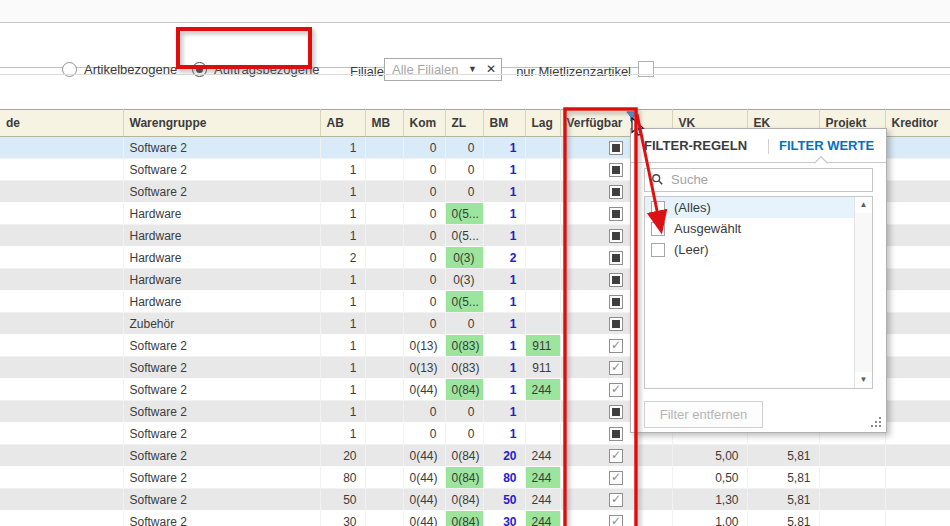  Describe the element at coordinates (783, 500) in the screenshot. I see `cell-ek: 5,81` at that location.